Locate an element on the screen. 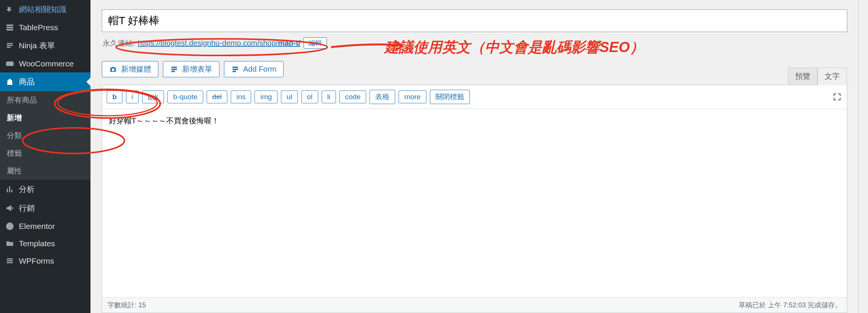  megaphone-icon is located at coordinates (10, 208).